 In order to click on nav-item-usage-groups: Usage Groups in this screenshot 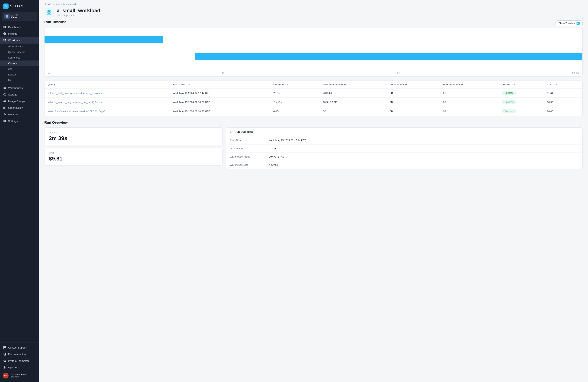, I will do `click(19, 101)`.